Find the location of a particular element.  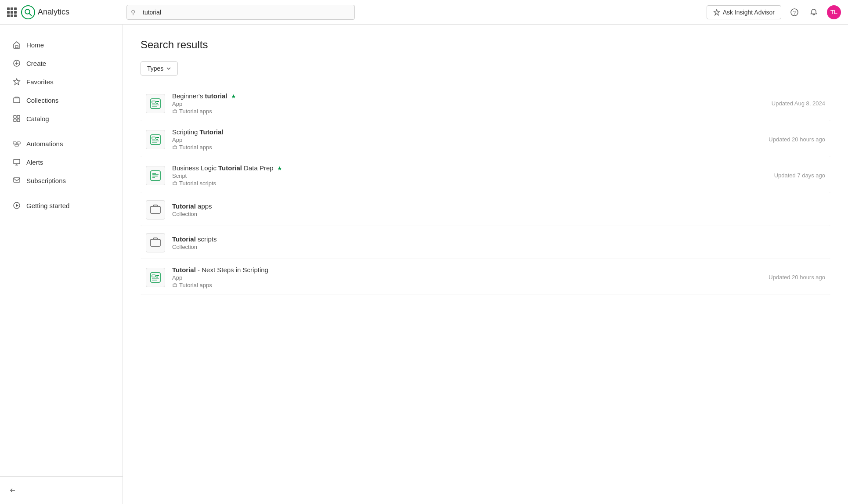

help-icon: ? is located at coordinates (794, 12).